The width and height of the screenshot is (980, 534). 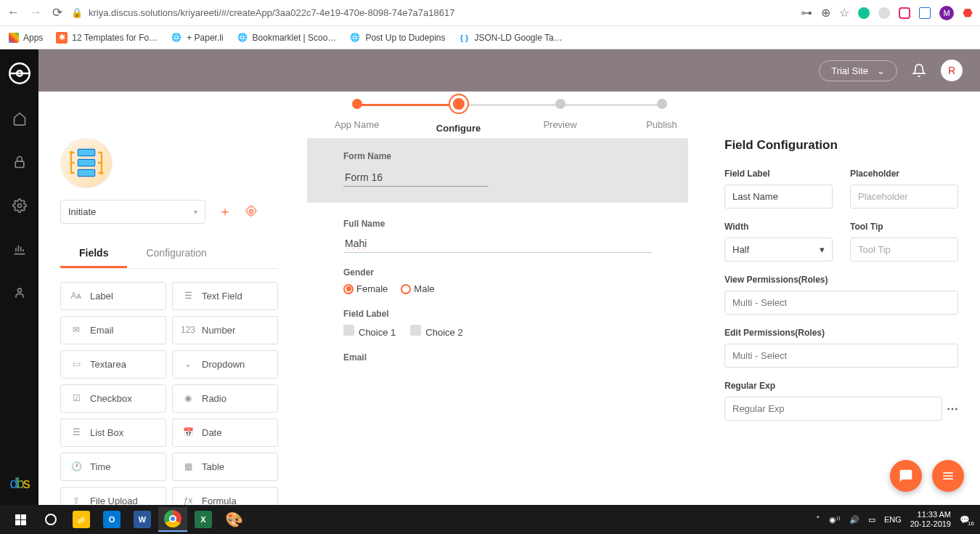 I want to click on number-icon: 123, so click(x=188, y=330).